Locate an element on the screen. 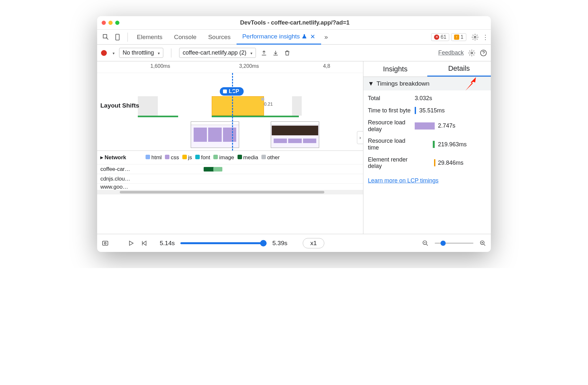 The height and width of the screenshot is (385, 588). close-window-icon is located at coordinates (104, 23).